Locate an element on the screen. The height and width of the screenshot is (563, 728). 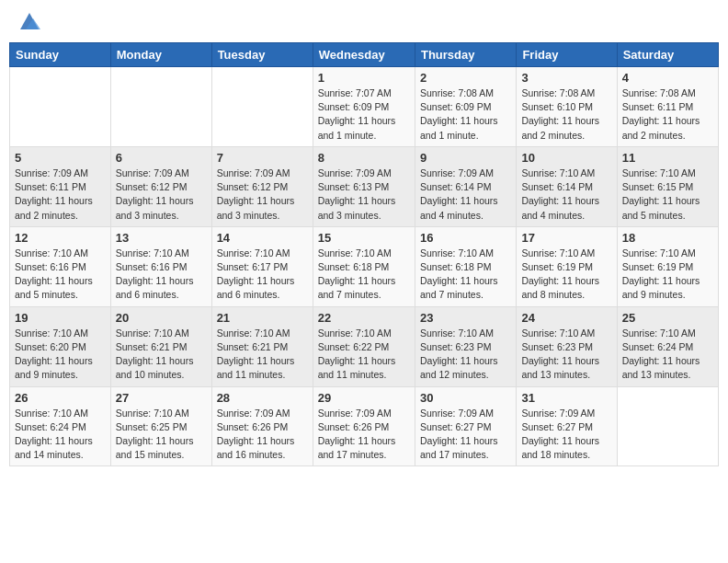
day-number: 3 is located at coordinates (566, 77).